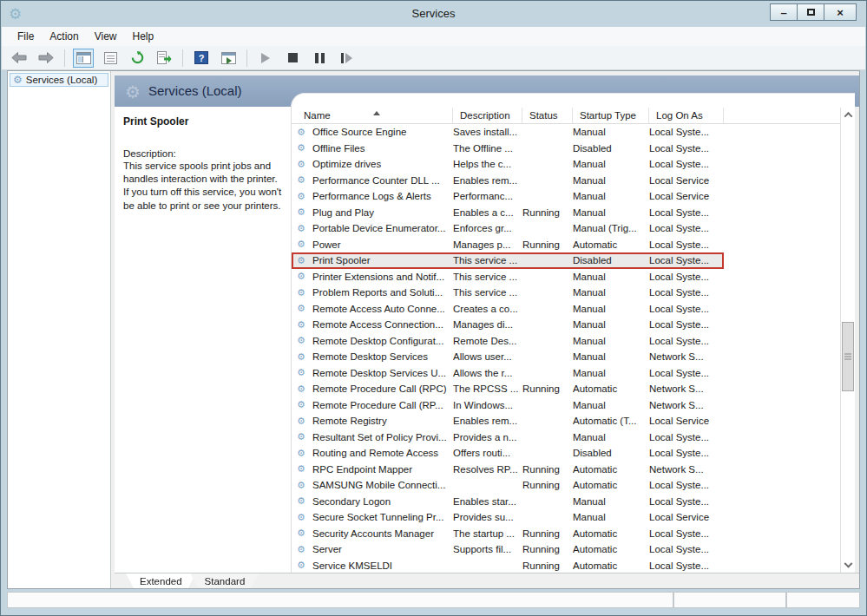 Image resolution: width=867 pixels, height=616 pixels. I want to click on console-tree-icon, so click(83, 58).